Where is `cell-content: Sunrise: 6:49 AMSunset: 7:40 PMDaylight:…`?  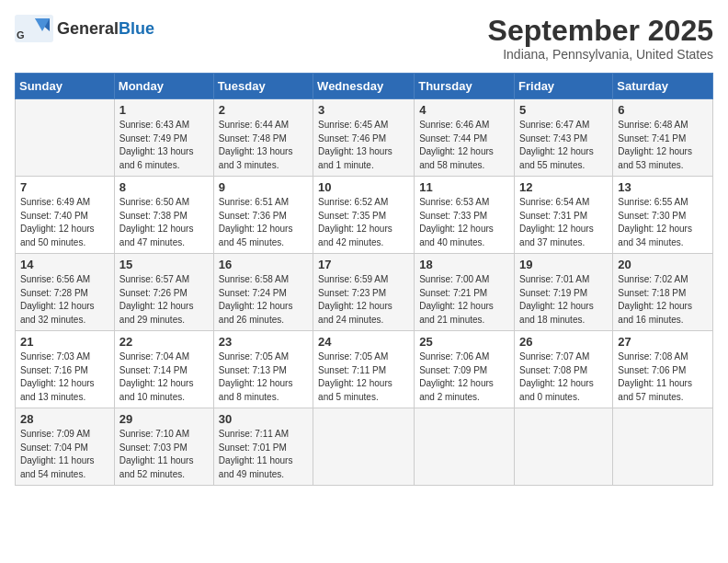 cell-content: Sunrise: 6:49 AMSunset: 7:40 PMDaylight:… is located at coordinates (64, 223).